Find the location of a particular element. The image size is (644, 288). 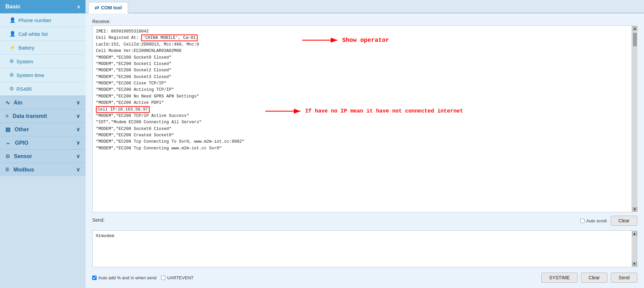

auto-add-label: Auto add % and \n when send is located at coordinates (124, 278).